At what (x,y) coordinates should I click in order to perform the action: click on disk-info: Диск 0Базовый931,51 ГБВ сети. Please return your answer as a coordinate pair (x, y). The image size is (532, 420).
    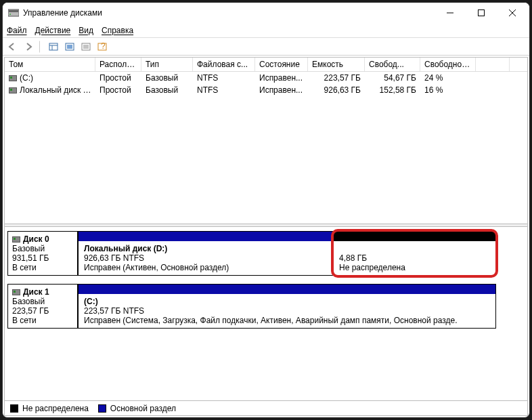
    Looking at the image, I should click on (43, 253).